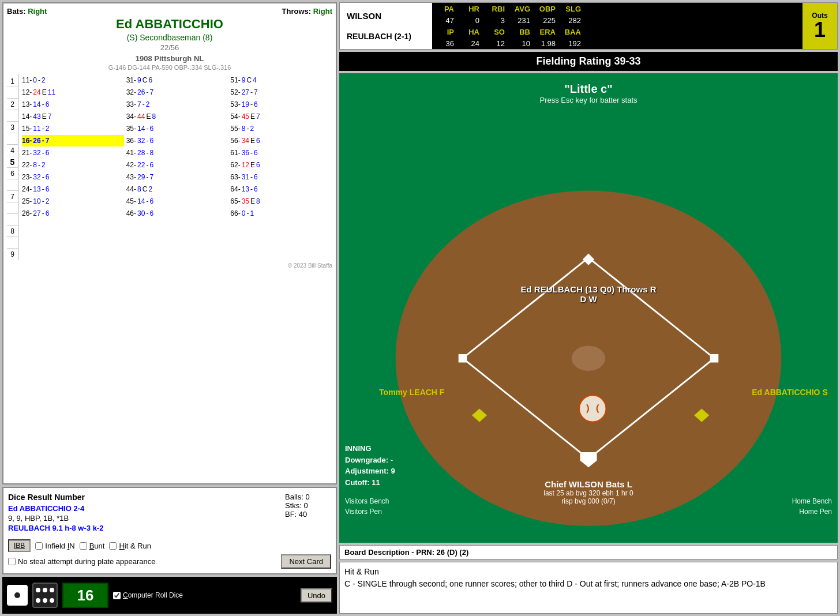 The image size is (840, 616). What do you see at coordinates (170, 12) in the screenshot?
I see `card-header: Bats: Right Throws: Right` at bounding box center [170, 12].